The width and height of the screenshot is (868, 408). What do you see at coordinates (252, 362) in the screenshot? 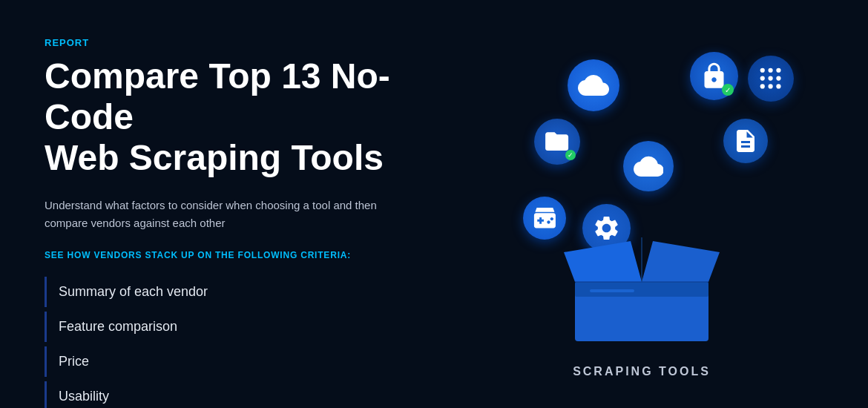
I see `criteria-item: Price` at bounding box center [252, 362].